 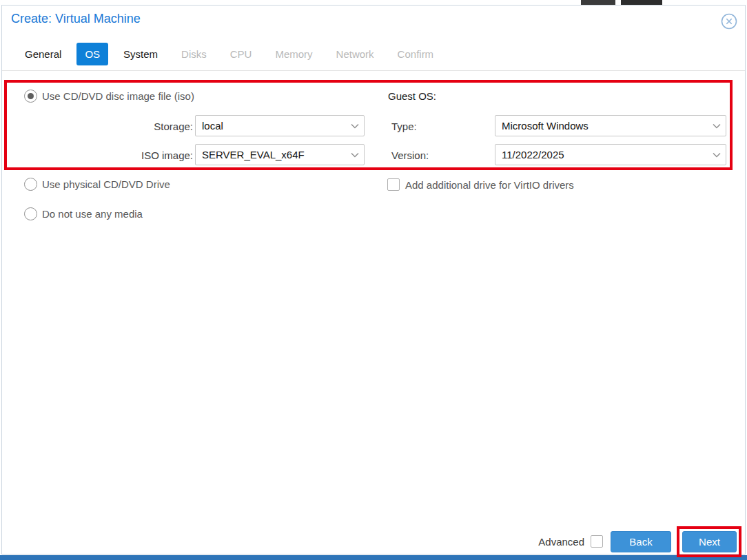 What do you see at coordinates (410, 156) in the screenshot?
I see `version-label: Version:` at bounding box center [410, 156].